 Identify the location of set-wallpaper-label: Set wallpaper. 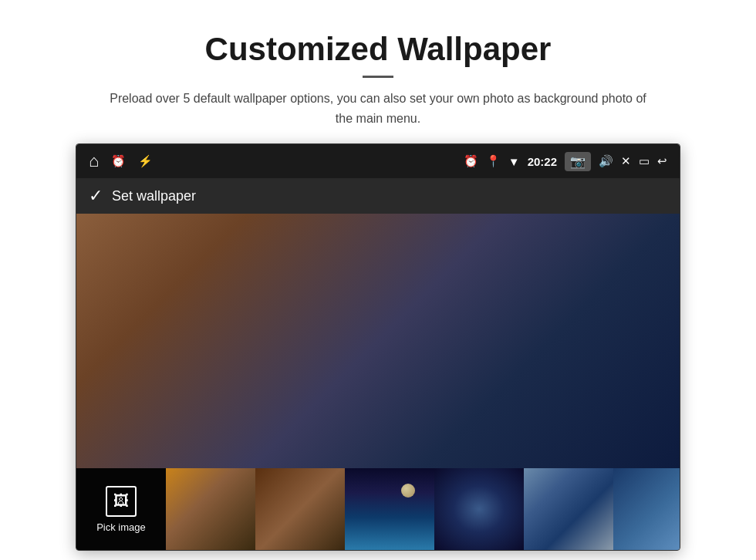
(154, 196).